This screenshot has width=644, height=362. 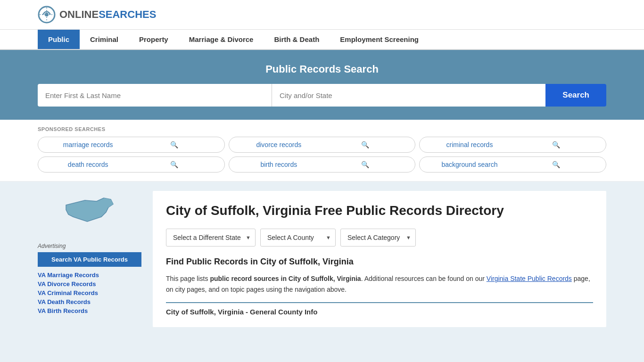 I want to click on nav-item-marriage-divorce: Marriage & Divorce, so click(x=222, y=40).